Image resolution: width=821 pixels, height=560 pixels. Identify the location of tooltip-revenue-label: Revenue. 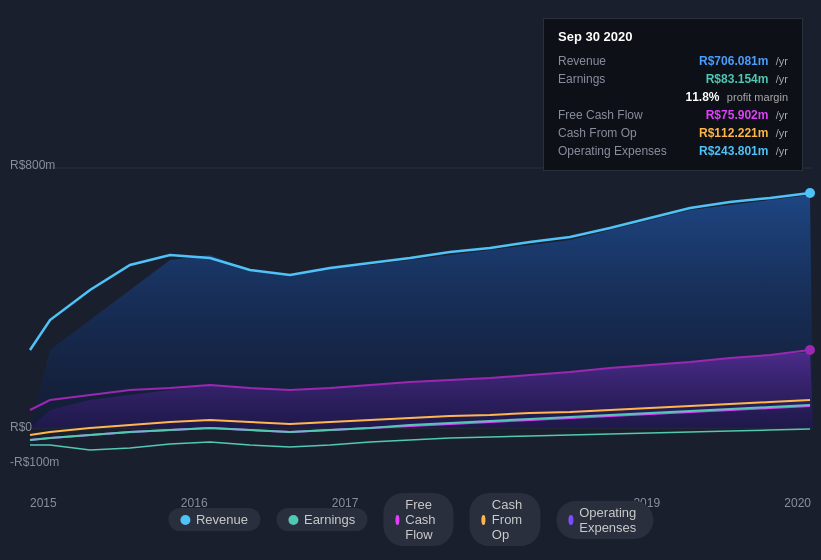
(618, 61).